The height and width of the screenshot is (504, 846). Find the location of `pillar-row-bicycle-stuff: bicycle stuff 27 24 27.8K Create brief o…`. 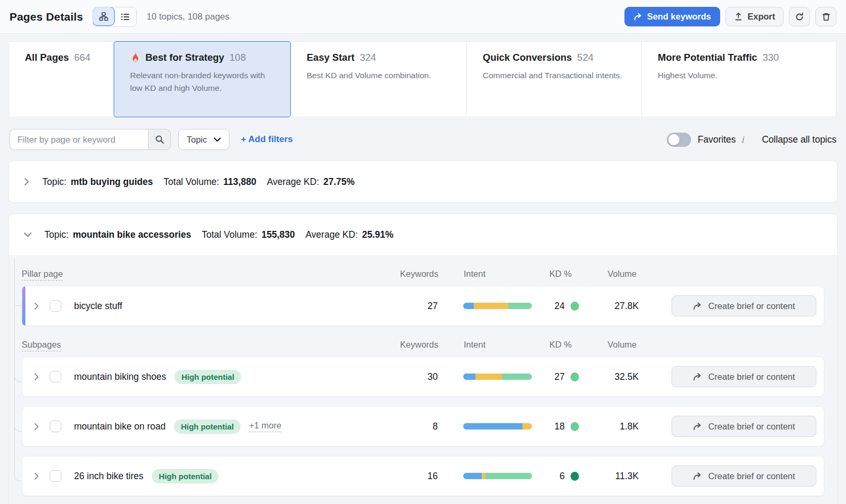

pillar-row-bicycle-stuff: bicycle stuff 27 24 27.8K Create brief o… is located at coordinates (423, 306).